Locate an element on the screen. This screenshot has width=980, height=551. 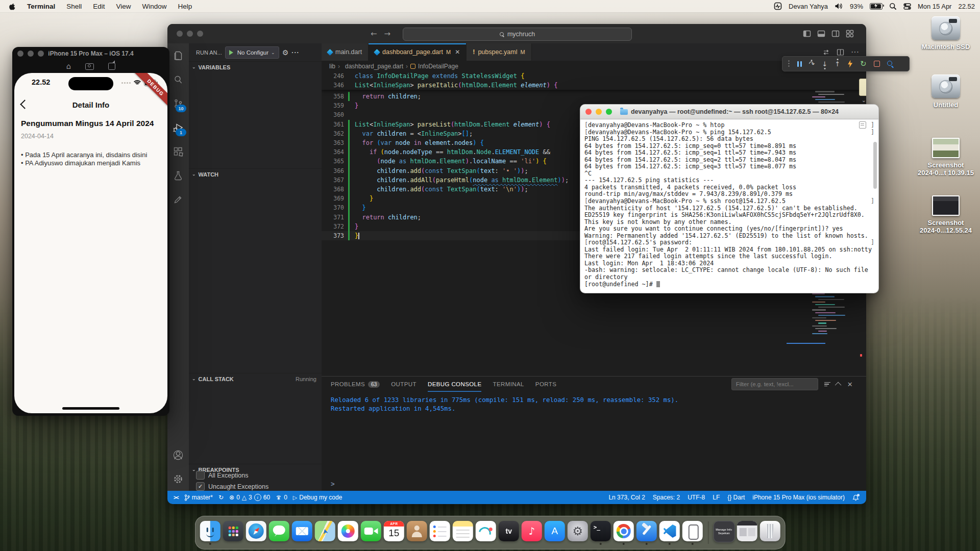
pause-icon is located at coordinates (799, 64).